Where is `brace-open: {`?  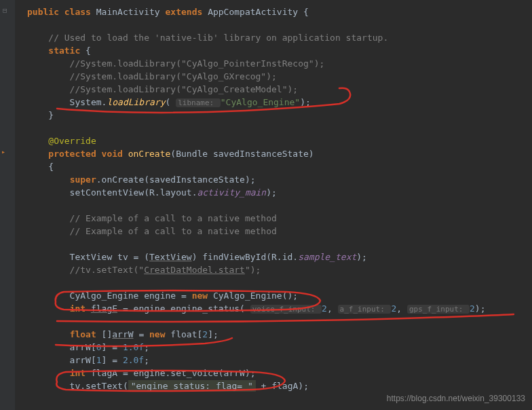 brace-open: { is located at coordinates (280, 167).